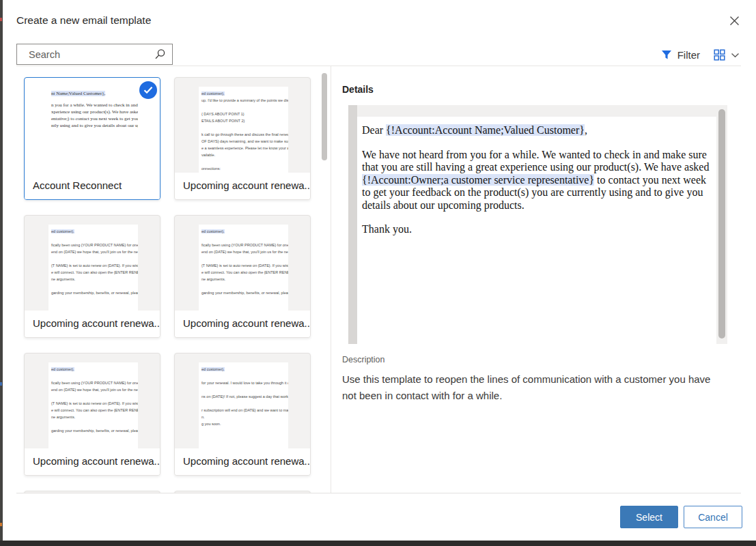 The height and width of the screenshot is (546, 756). What do you see at coordinates (667, 55) in the screenshot?
I see `filter-funnel-icon` at bounding box center [667, 55].